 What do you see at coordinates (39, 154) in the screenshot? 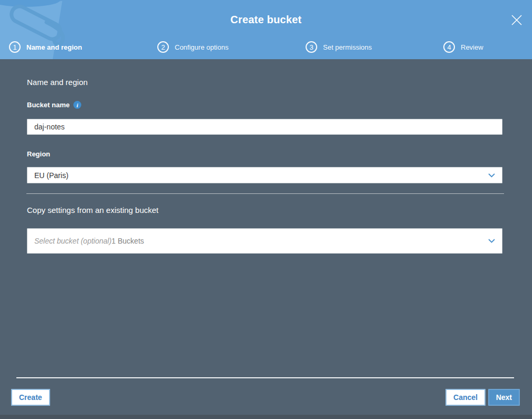
I see `region-label: Region` at bounding box center [39, 154].